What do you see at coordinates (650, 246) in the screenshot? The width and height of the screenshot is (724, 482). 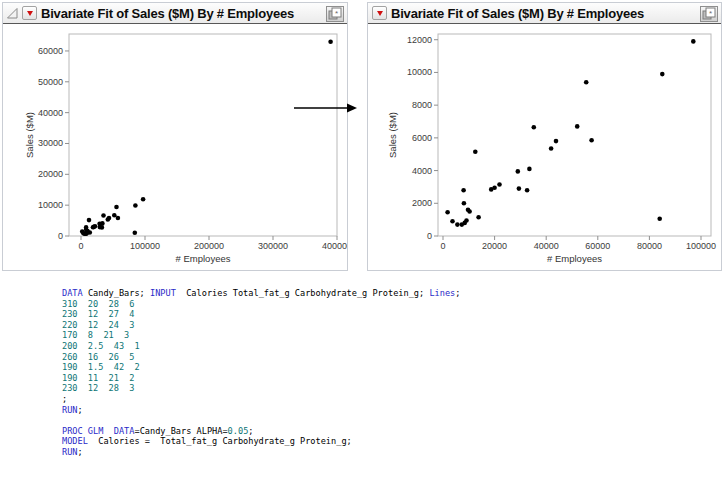 I see `x-tick-label: 80000` at bounding box center [650, 246].